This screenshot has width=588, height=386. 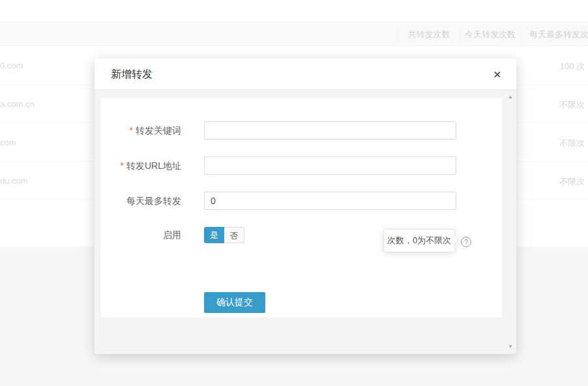 What do you see at coordinates (305, 74) in the screenshot?
I see `modal-header: 新增转发 ×` at bounding box center [305, 74].